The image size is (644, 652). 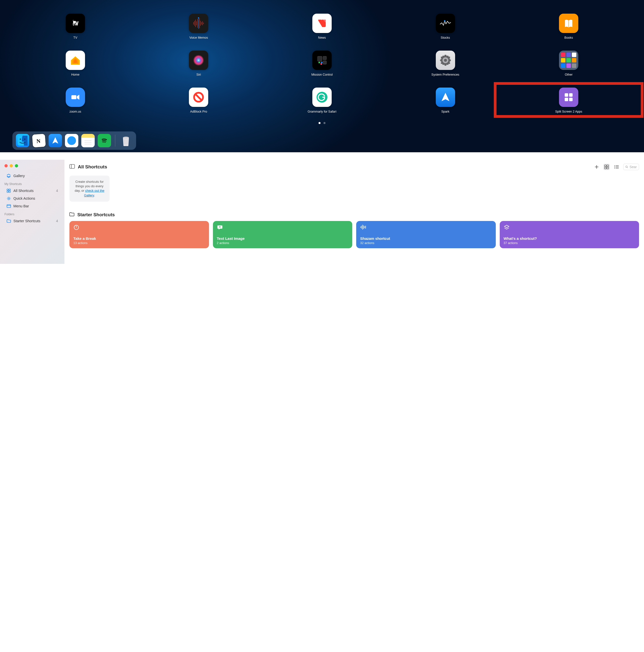 I want to click on list-view-button, so click(x=617, y=167).